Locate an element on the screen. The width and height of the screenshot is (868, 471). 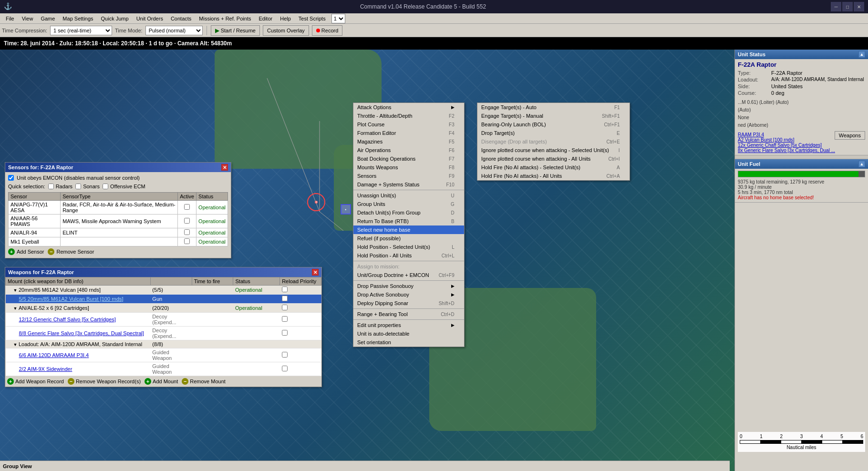
record-button: Record is located at coordinates (327, 31).